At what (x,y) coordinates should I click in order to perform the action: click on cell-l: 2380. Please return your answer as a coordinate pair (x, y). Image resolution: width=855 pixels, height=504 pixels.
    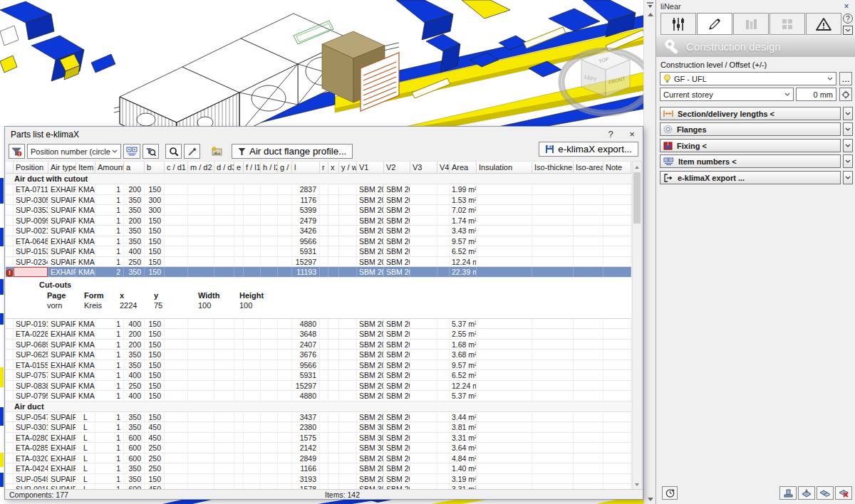
    Looking at the image, I should click on (306, 427).